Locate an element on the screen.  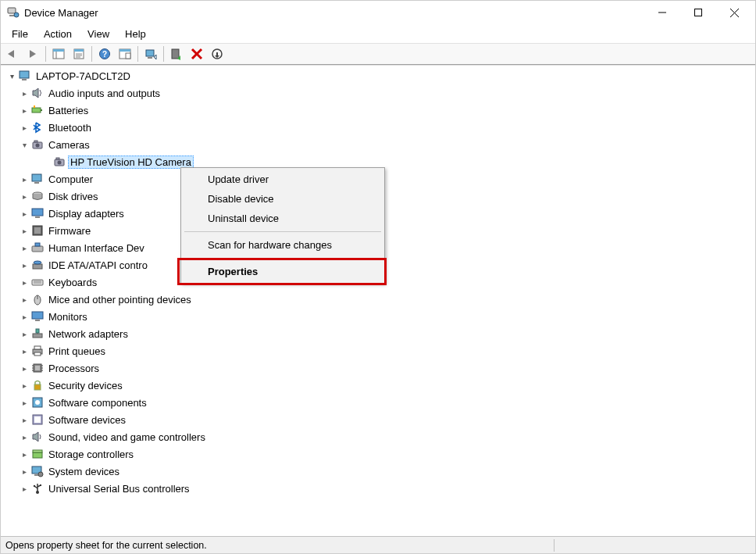
tree-category: ▸Universal Serial Bus controllers is located at coordinates (379, 488).